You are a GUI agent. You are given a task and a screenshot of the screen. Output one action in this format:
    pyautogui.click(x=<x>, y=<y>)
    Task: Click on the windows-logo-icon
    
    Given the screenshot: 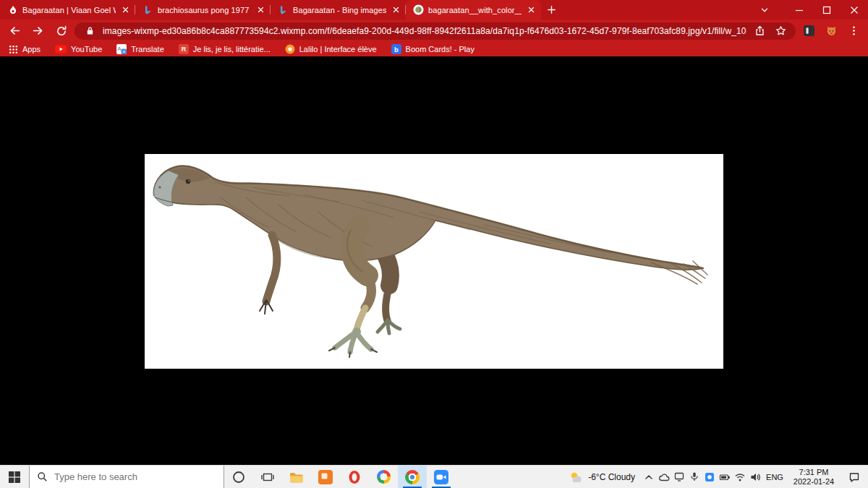 What is the action you would take?
    pyautogui.click(x=14, y=477)
    